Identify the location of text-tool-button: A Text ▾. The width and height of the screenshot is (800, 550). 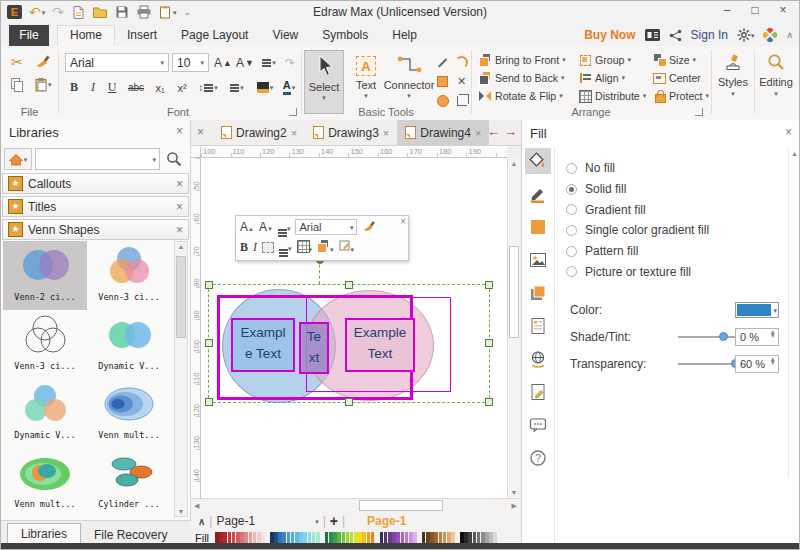
(366, 82).